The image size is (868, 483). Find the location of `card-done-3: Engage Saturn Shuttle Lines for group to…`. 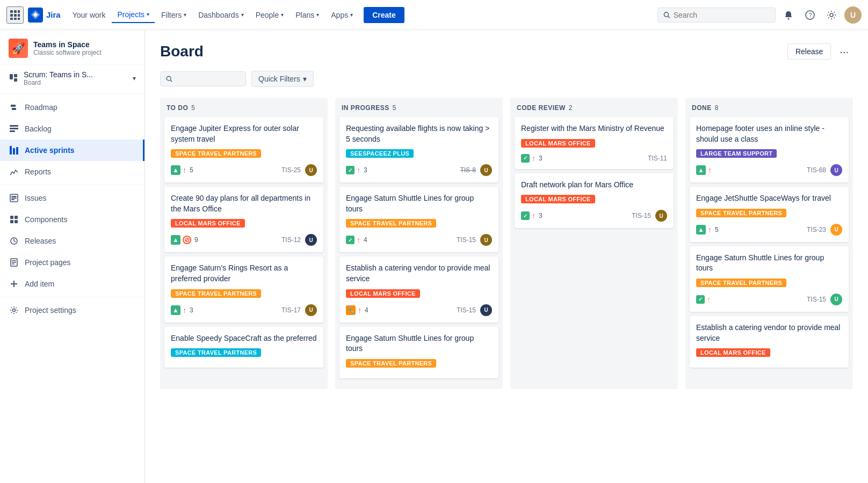

card-done-3: Engage Saturn Shuttle Lines for group to… is located at coordinates (769, 279).